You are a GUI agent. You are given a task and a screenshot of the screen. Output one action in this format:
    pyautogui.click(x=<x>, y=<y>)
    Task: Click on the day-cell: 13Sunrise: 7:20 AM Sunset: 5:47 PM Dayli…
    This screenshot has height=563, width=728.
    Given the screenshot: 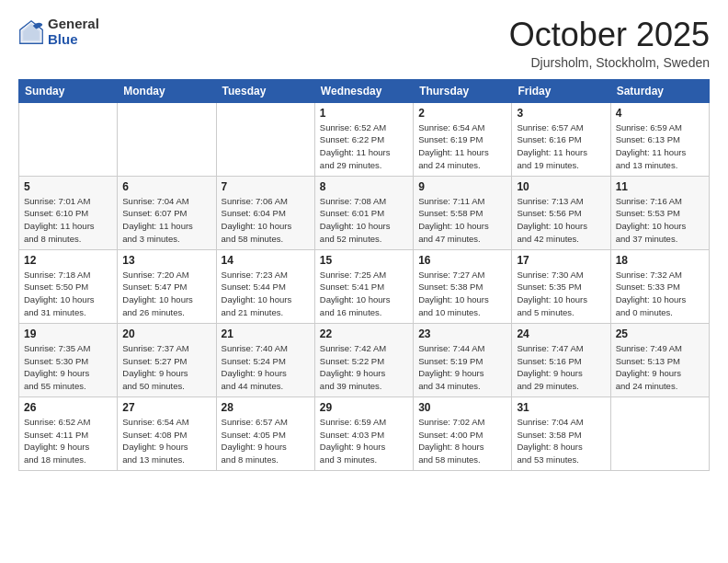 What is the action you would take?
    pyautogui.click(x=167, y=286)
    